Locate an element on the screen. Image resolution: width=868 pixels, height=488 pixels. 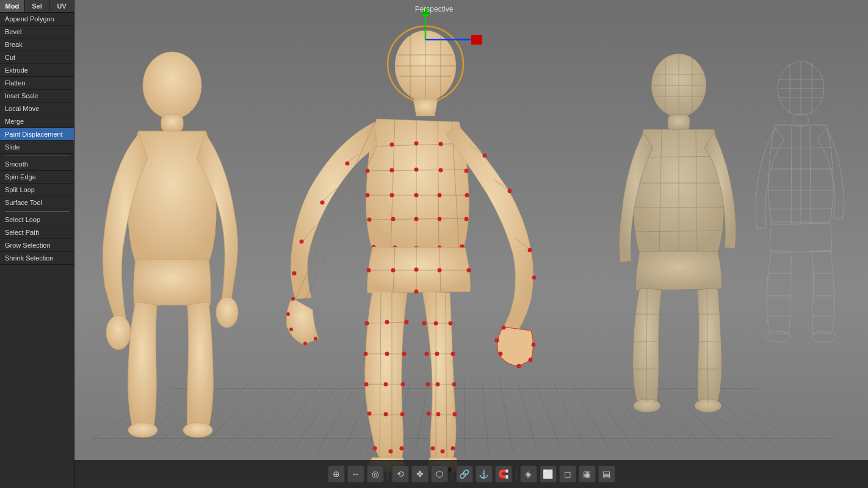
toolbar-icon-7: 🔗 is located at coordinates (465, 474).